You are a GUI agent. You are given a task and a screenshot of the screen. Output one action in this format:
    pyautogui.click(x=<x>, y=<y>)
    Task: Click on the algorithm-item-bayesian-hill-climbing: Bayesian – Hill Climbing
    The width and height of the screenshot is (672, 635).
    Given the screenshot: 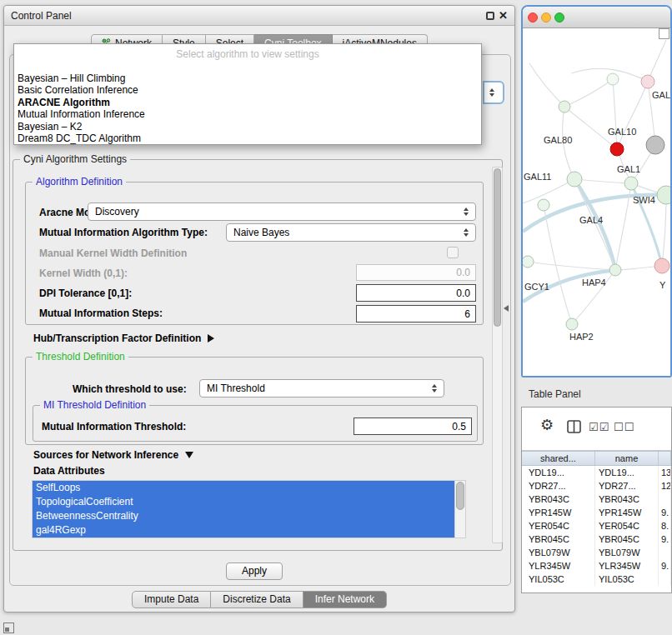 What is the action you would take?
    pyautogui.click(x=248, y=78)
    